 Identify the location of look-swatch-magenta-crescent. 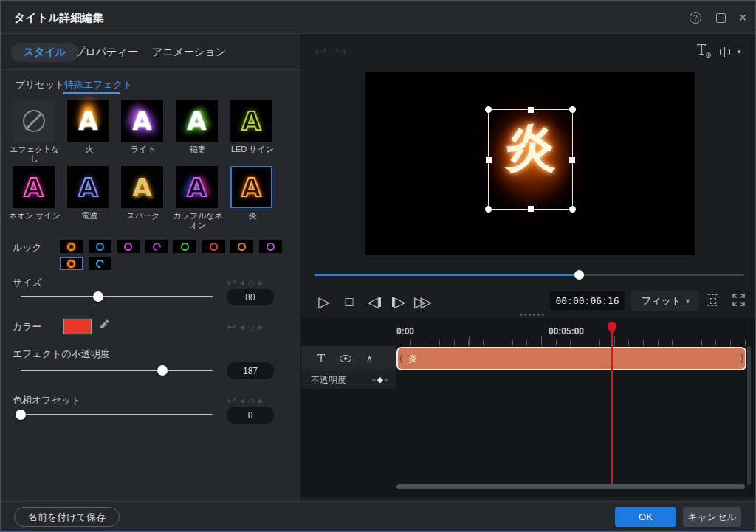
(157, 246).